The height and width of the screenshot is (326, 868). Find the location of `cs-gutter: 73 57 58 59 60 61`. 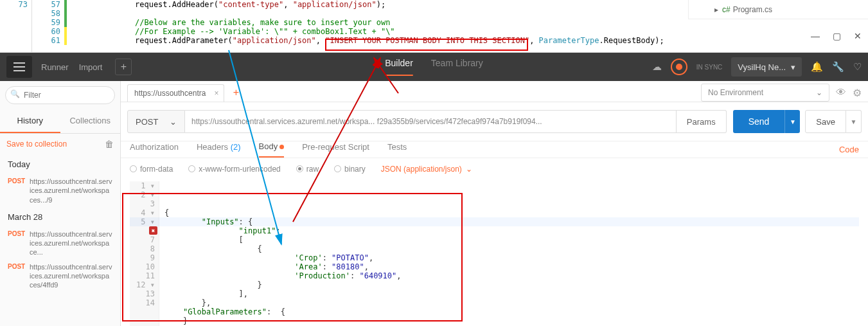

cs-gutter: 73 57 58 59 60 61 is located at coordinates (35, 26).